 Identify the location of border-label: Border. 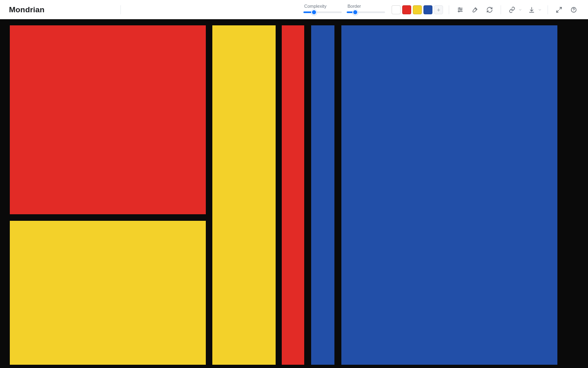
(366, 7).